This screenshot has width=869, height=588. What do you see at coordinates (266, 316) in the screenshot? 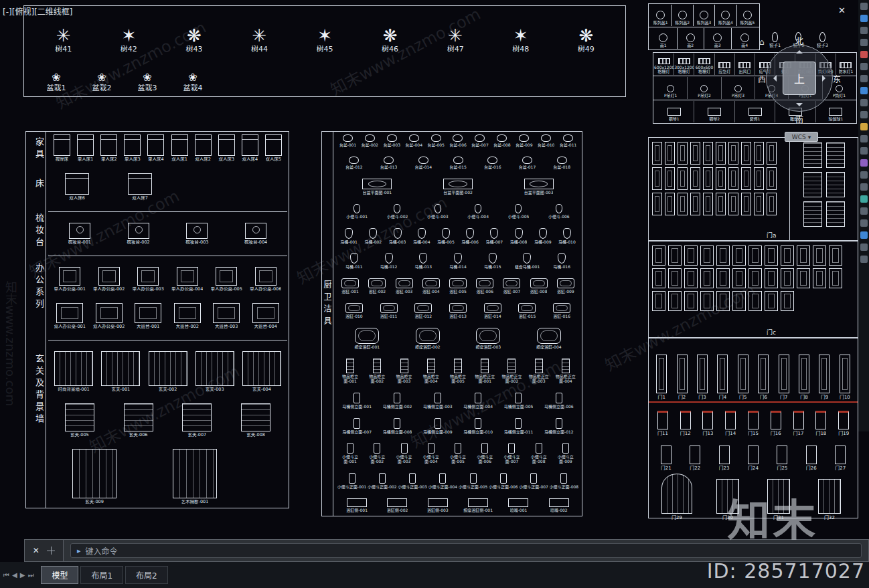
I see `desk-block: 大班台-004` at bounding box center [266, 316].